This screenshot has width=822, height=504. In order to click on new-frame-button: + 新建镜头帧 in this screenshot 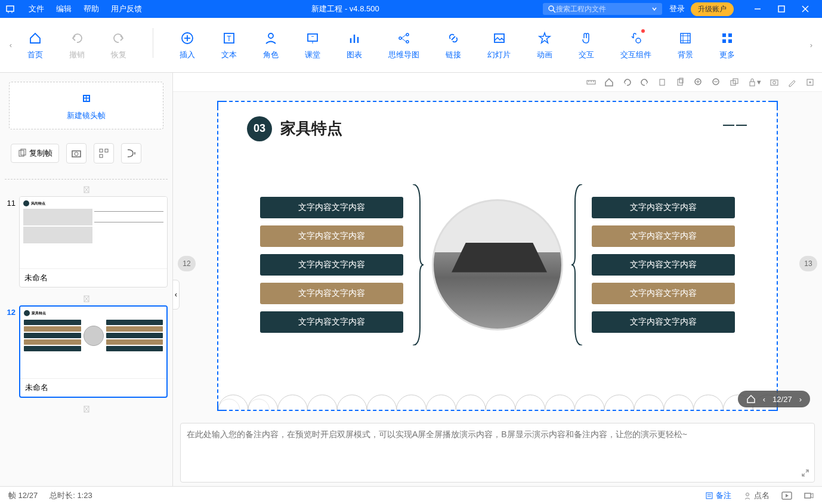, I will do `click(86, 106)`.